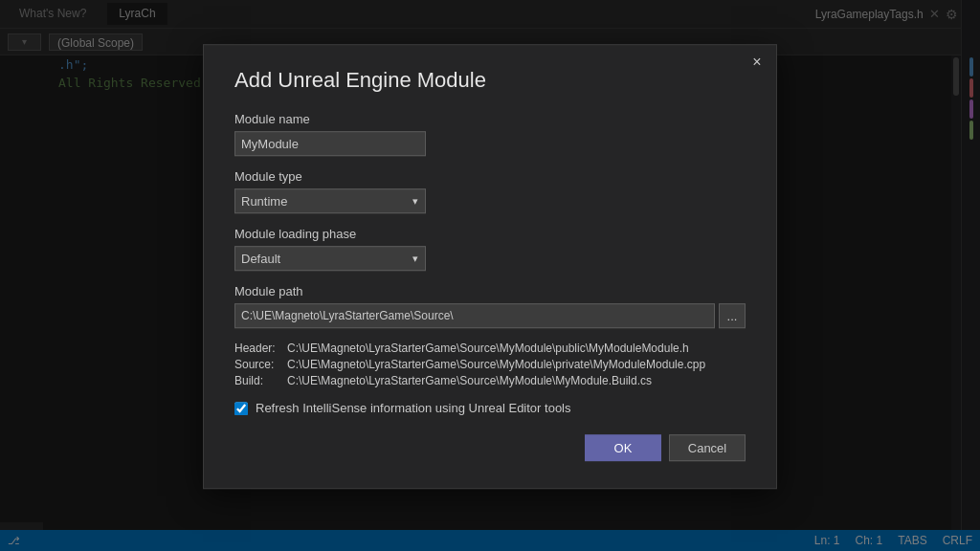  Describe the element at coordinates (490, 364) in the screenshot. I see `file-info-section: Header: C:\UE\Magneto\LyraStarterGame\So…` at that location.